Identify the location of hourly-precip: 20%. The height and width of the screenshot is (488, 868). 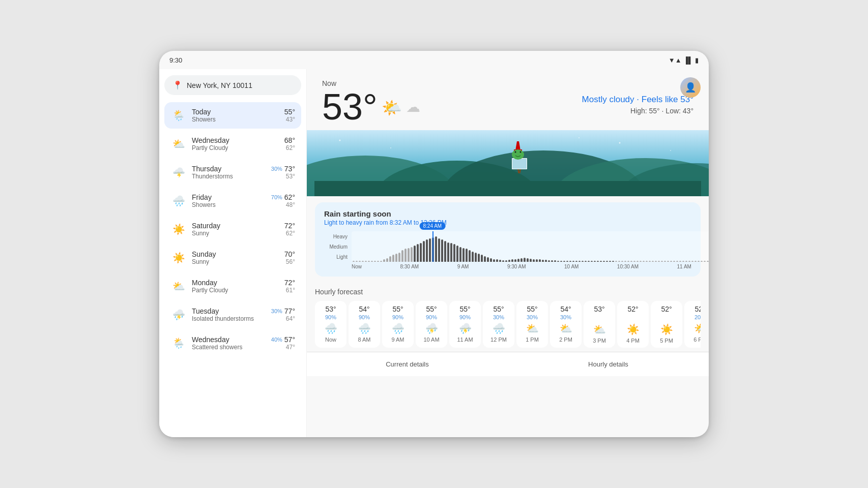
(698, 317).